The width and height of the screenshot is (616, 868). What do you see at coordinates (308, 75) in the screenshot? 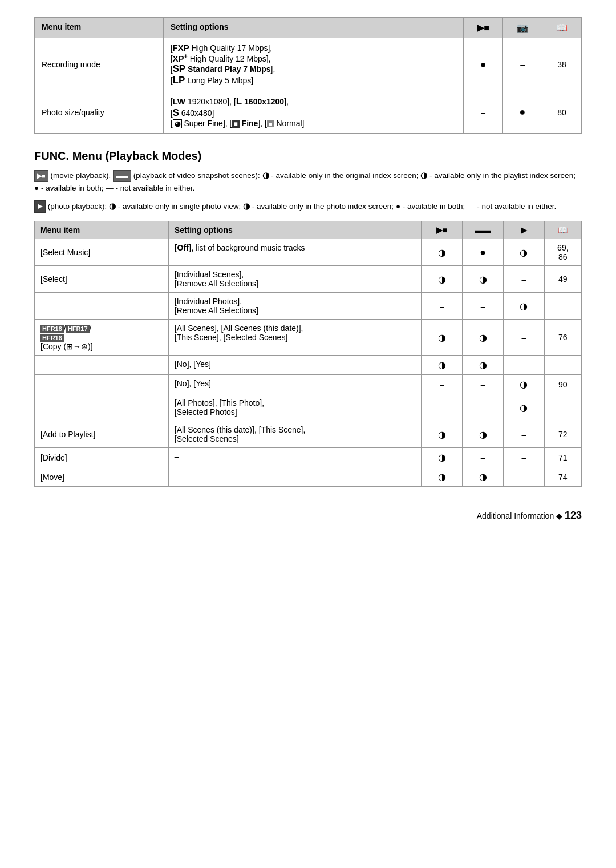
I see `recording-mode-table: Menu item Setting options ▶■ 📷 📖 Recordi` at bounding box center [308, 75].